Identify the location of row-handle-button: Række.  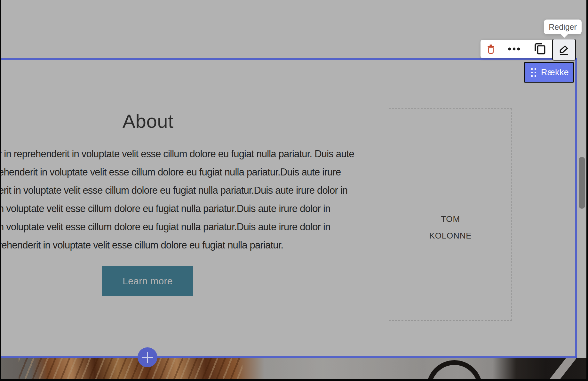
(549, 72).